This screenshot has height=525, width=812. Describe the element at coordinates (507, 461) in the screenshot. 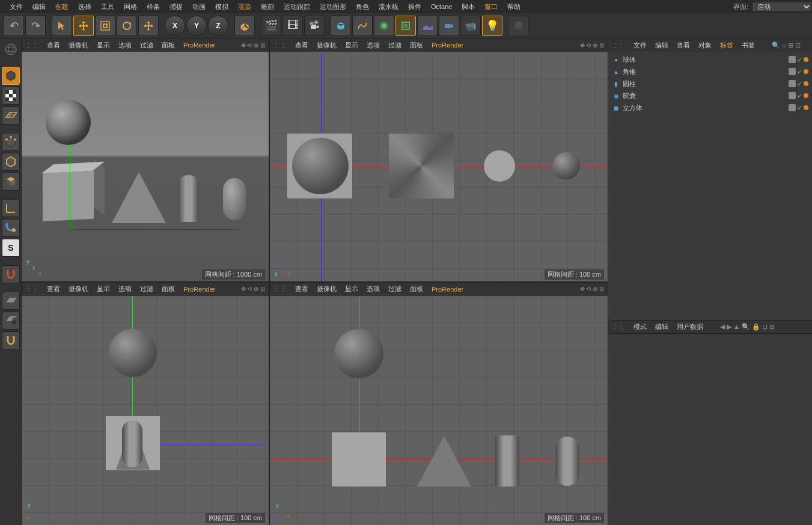

I see `front-cylinder` at that location.